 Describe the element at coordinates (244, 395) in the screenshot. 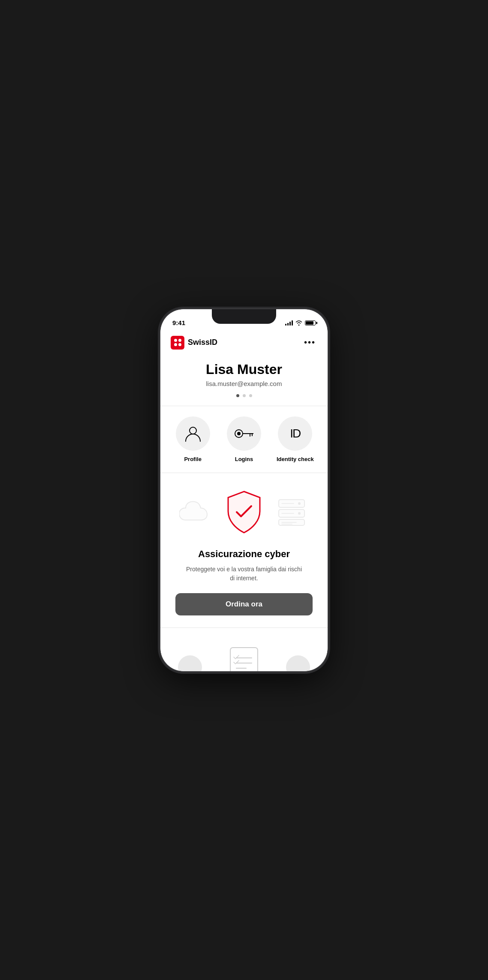

I see `pagination-dots` at that location.